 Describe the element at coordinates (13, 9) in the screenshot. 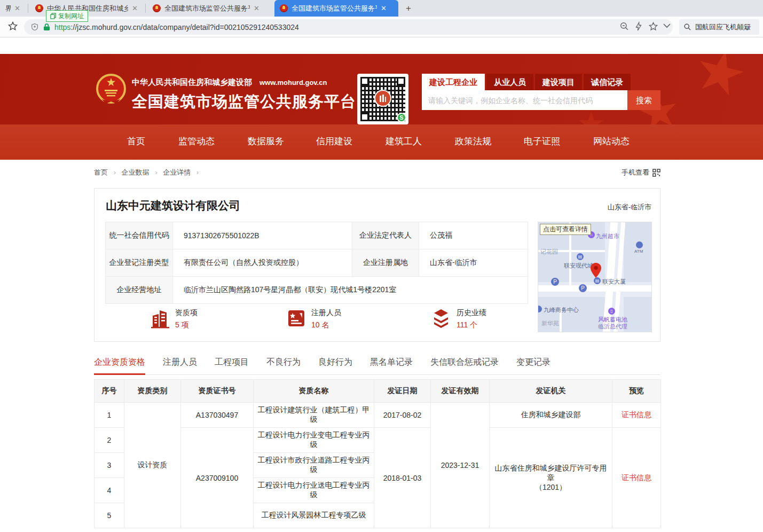

I see `browser-tab-partial: 界 ✕` at that location.